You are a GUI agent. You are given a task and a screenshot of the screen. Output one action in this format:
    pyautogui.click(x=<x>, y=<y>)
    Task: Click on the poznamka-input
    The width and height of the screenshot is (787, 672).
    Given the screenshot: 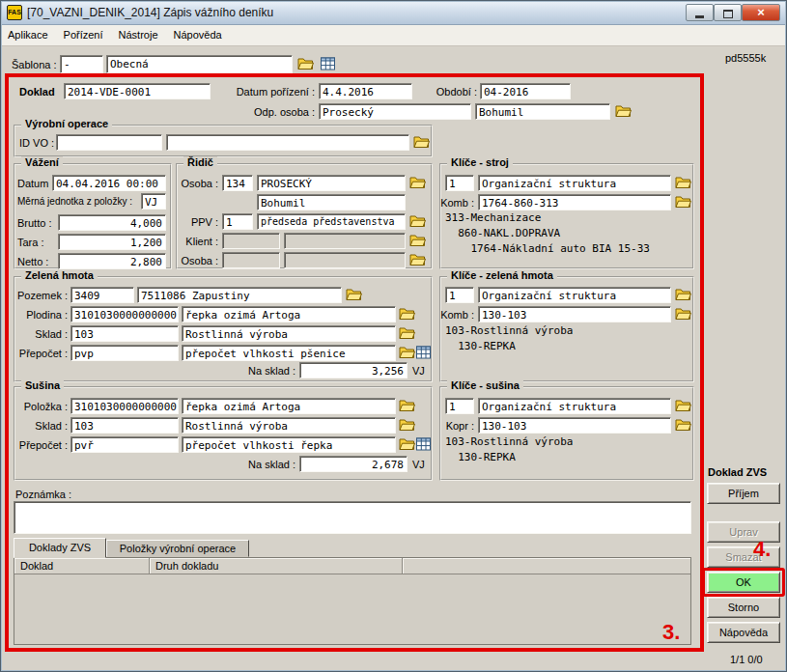 What is the action you would take?
    pyautogui.click(x=352, y=518)
    